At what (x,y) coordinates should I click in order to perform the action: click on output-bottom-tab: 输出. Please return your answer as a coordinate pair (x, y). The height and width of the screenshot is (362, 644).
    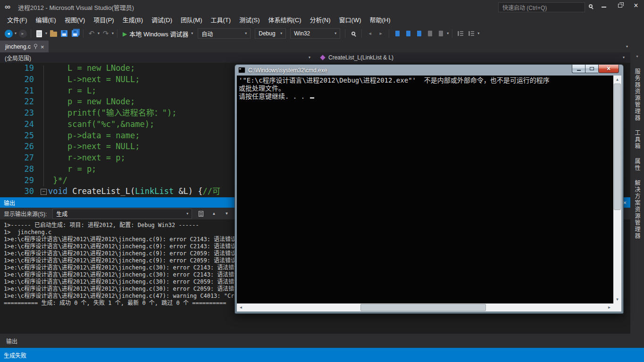
    Looking at the image, I should click on (12, 341).